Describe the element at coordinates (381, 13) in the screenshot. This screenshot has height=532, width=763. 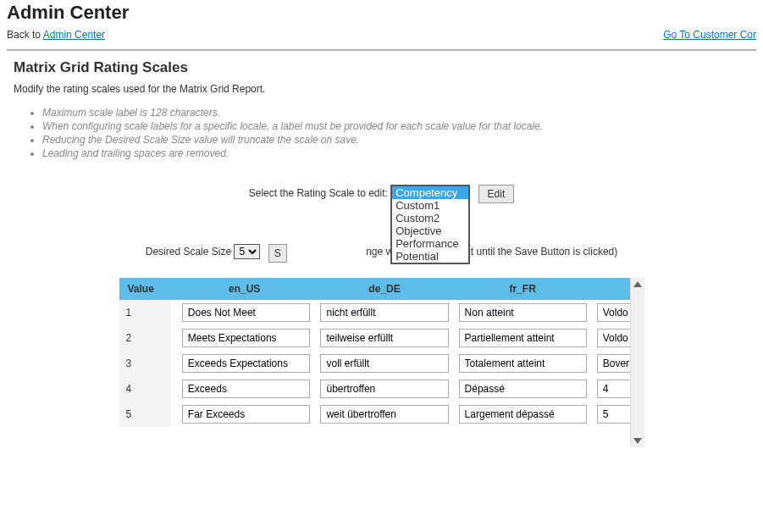
I see `page-title: Admin Center` at that location.